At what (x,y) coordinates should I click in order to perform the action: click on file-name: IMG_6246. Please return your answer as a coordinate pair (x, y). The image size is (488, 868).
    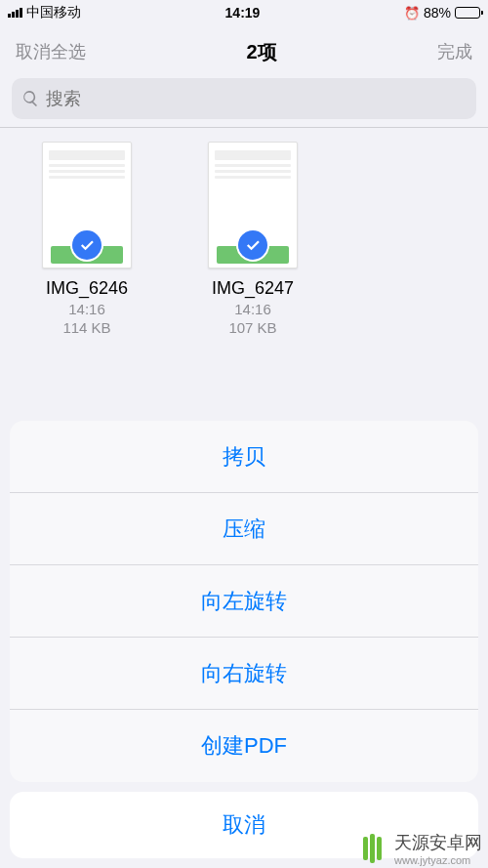
    Looking at the image, I should click on (87, 289).